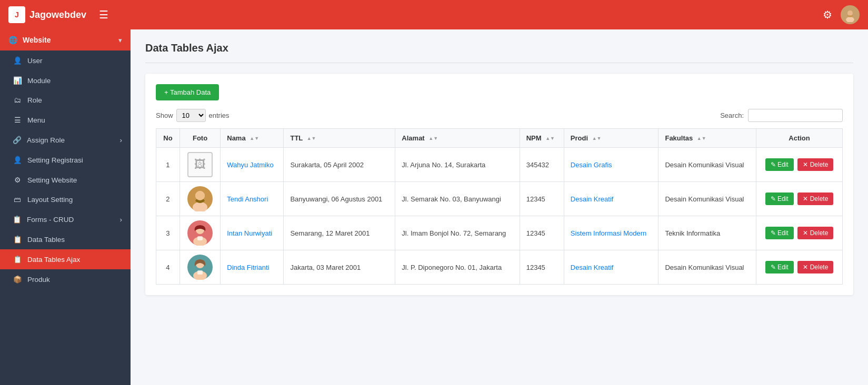 The height and width of the screenshot is (385, 868). Describe the element at coordinates (65, 40) in the screenshot. I see `sidebar-item-website: 🌐 Website ▾` at that location.